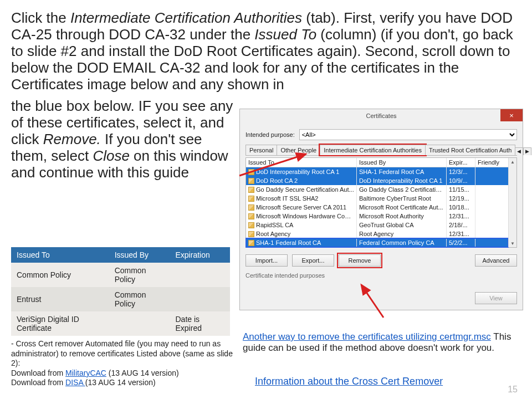  Describe the element at coordinates (122, 354) in the screenshot. I see `notes-line: - Cross Cert remover Automated file (you…` at that location.